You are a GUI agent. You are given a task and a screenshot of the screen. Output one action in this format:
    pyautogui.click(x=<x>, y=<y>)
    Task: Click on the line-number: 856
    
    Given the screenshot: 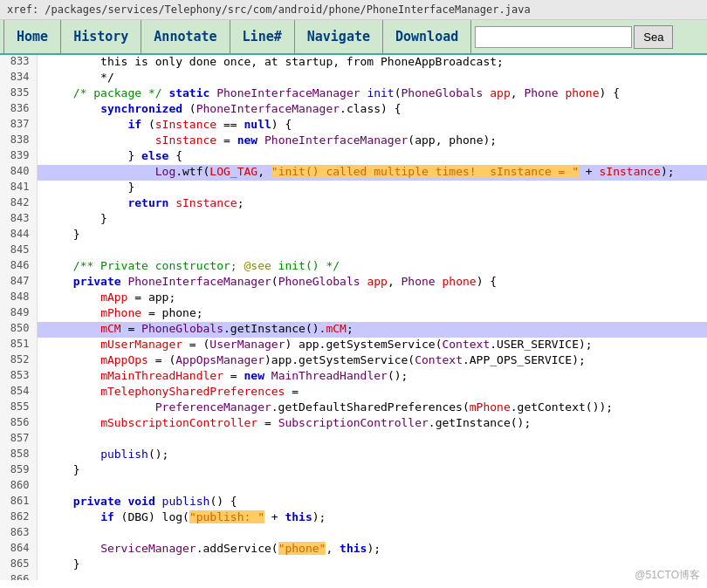 What is the action you would take?
    pyautogui.click(x=18, y=424)
    